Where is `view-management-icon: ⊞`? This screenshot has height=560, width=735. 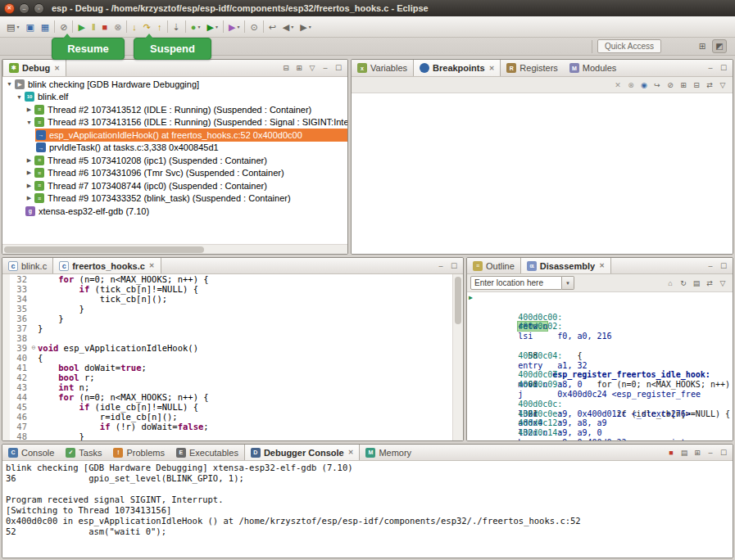
view-management-icon: ⊞ is located at coordinates (299, 68).